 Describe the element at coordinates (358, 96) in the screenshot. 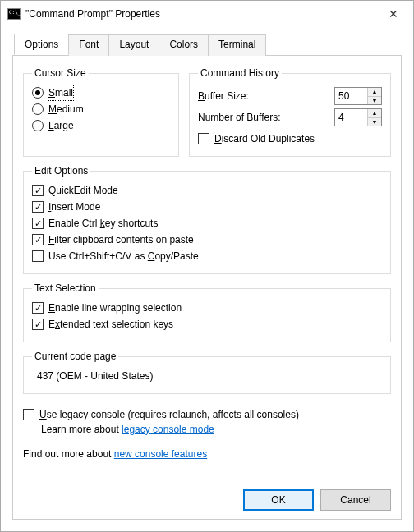

I see `buffer-size-spinner: 50 ▲ ▼` at that location.